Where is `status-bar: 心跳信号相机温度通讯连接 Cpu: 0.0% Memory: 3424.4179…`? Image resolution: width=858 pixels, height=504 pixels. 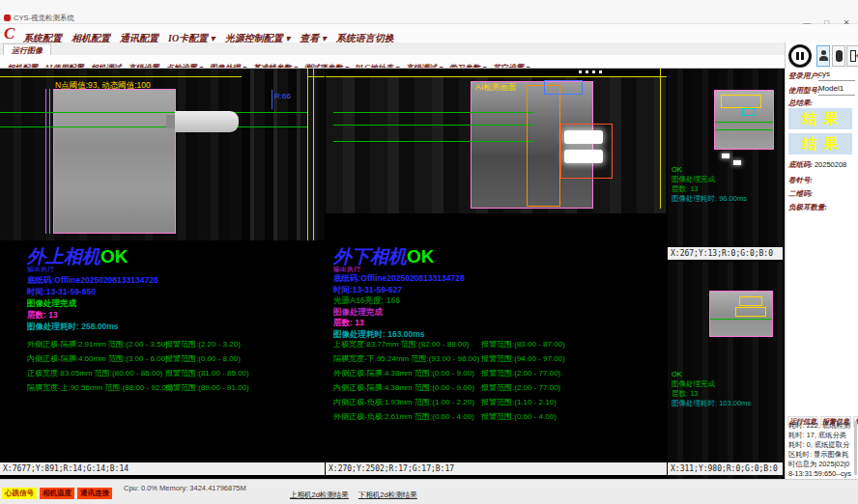 status-bar: 心跳信号相机温度通讯连接 Cpu: 0.0% Memory: 3424.4179… is located at coordinates (429, 491).